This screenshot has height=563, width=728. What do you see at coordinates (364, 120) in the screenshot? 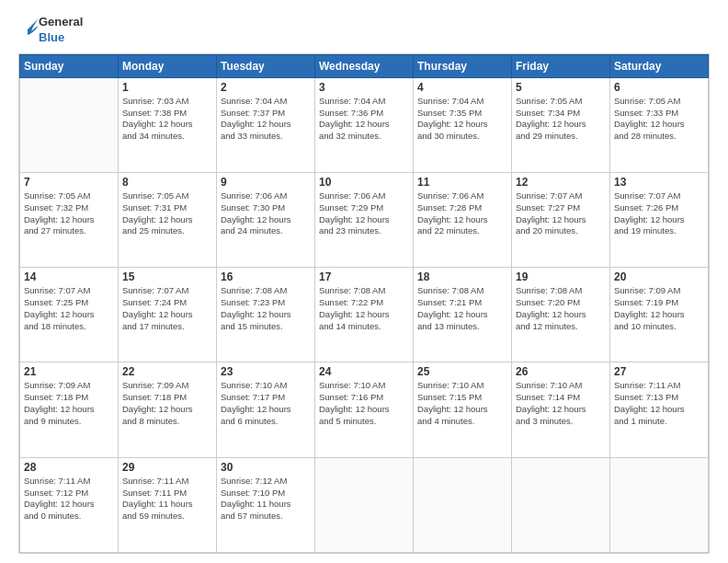
I see `day-info: Sunrise: 7:04 AM Sunset: 7:36 PM Dayligh…` at bounding box center [364, 120].